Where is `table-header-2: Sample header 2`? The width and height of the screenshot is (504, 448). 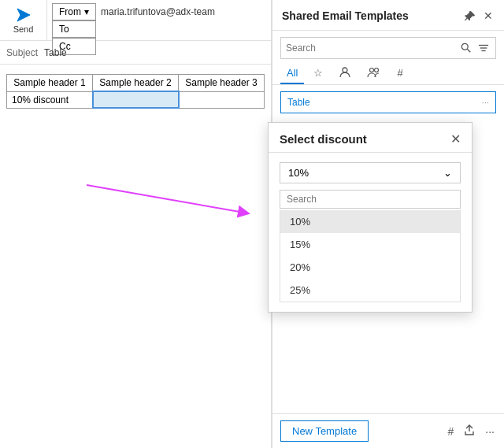
table-header-2: Sample header 2 is located at coordinates (135, 83).